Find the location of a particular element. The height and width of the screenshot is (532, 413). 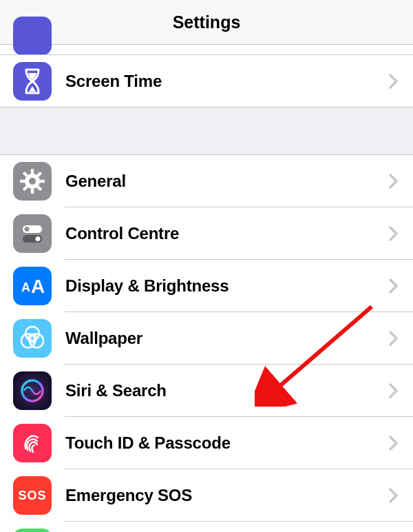

text-size-icon: A A is located at coordinates (32, 286).